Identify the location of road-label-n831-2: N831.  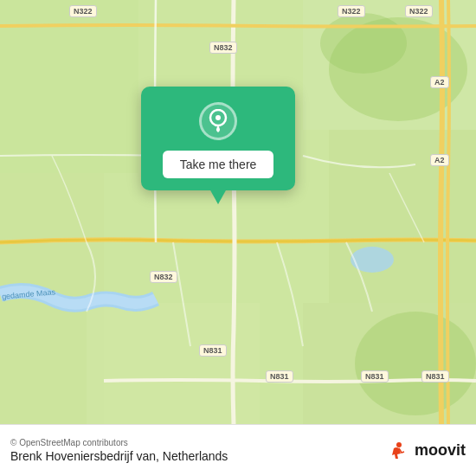
(280, 376).